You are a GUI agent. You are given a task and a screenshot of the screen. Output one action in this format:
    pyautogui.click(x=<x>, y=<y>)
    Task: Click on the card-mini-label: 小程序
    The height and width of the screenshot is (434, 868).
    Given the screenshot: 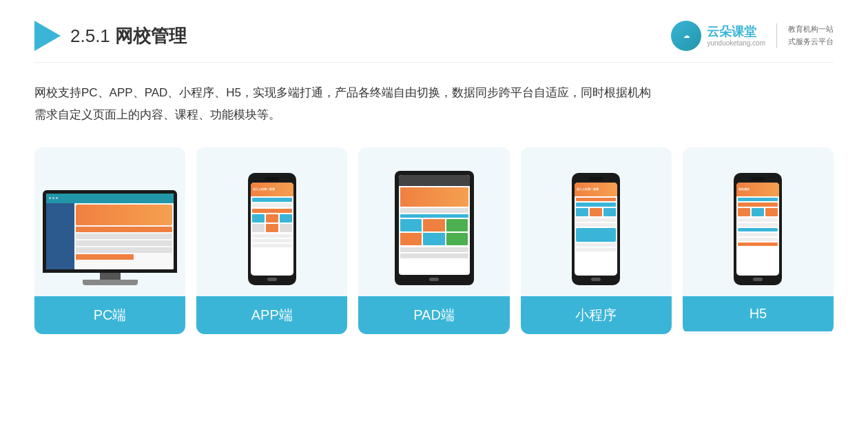 What is the action you would take?
    pyautogui.click(x=597, y=316)
    